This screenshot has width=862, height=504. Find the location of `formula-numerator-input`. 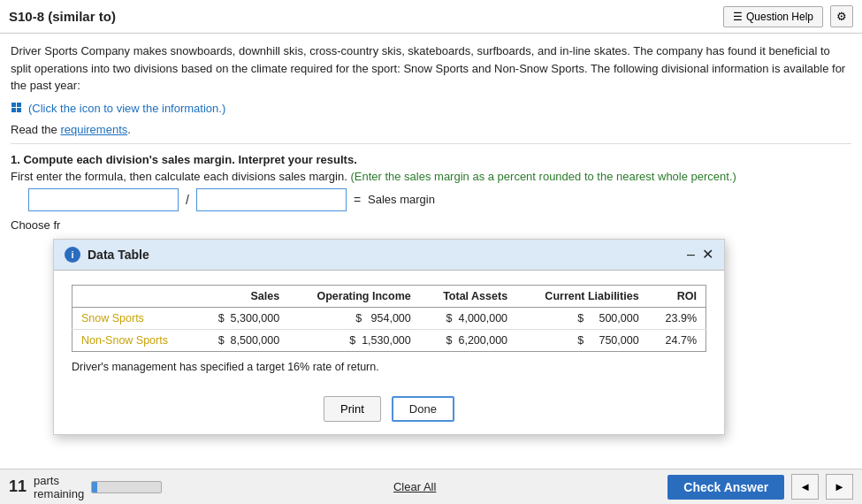

formula-numerator-input is located at coordinates (103, 200).